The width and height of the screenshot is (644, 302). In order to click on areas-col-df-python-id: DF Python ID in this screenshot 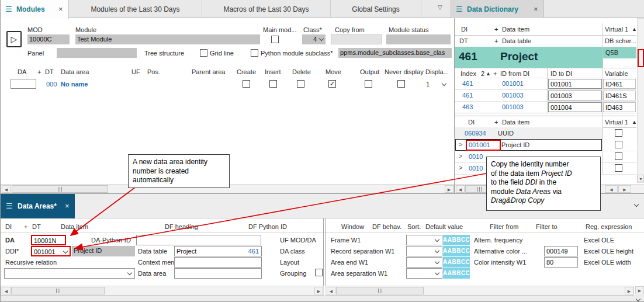, I will do `click(268, 227)`.